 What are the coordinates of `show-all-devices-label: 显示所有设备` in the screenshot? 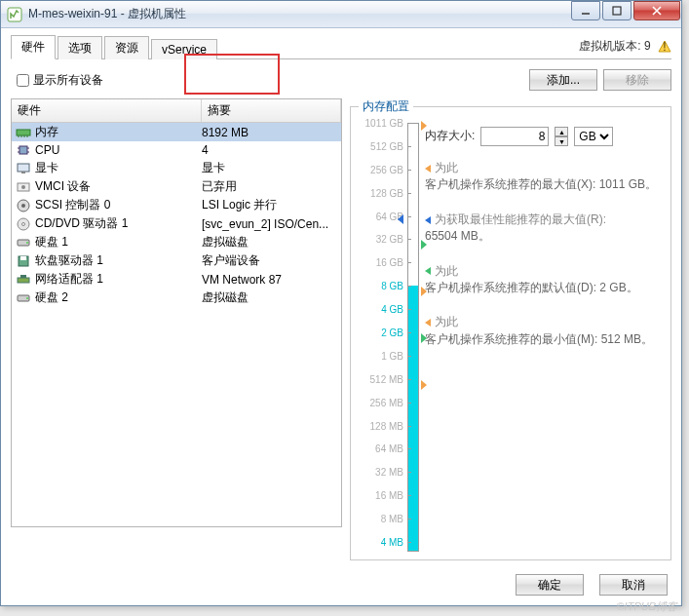 It's located at (68, 80).